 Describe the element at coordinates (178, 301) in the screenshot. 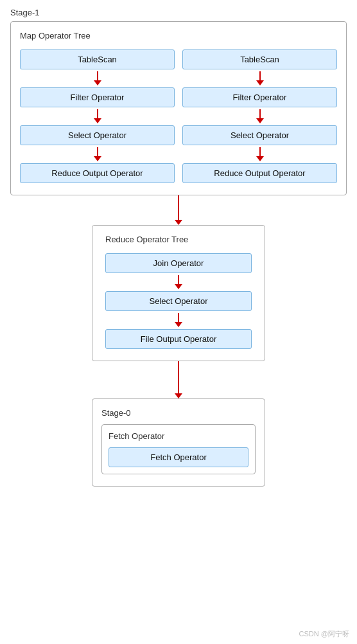

I see `reduce-col: Join Operator Select Operator File Outpu…` at that location.